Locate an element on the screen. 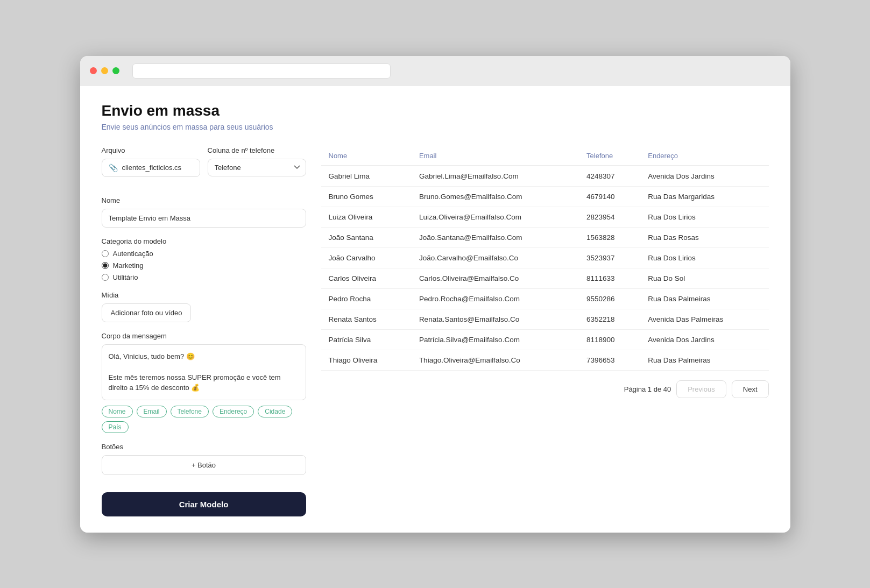 This screenshot has width=870, height=588. col-email: Email is located at coordinates (495, 156).